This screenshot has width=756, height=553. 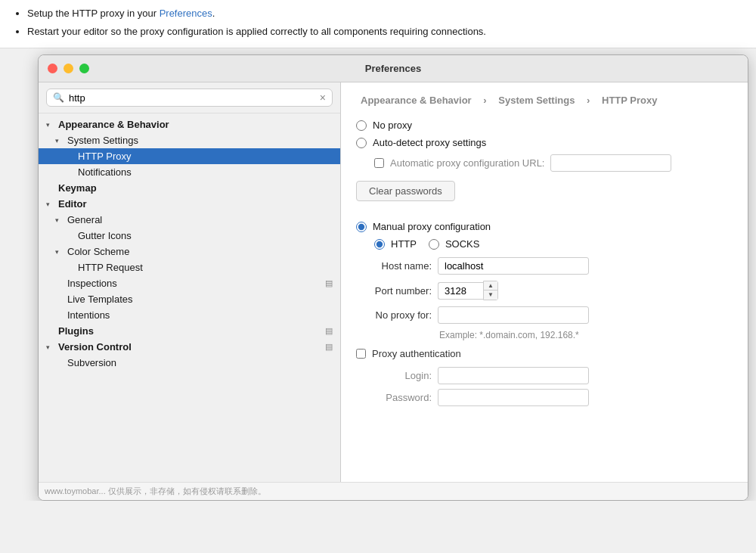 I want to click on socks-radio-row: SOCKS, so click(x=454, y=244).